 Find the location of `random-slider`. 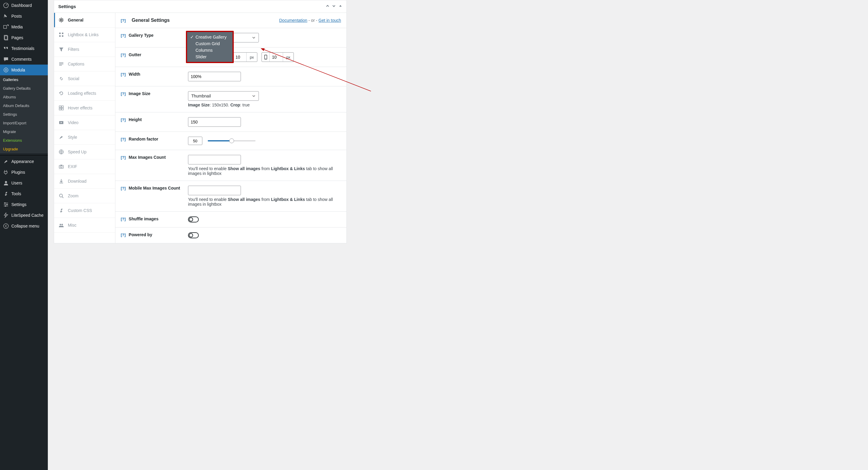

random-slider is located at coordinates (232, 141).